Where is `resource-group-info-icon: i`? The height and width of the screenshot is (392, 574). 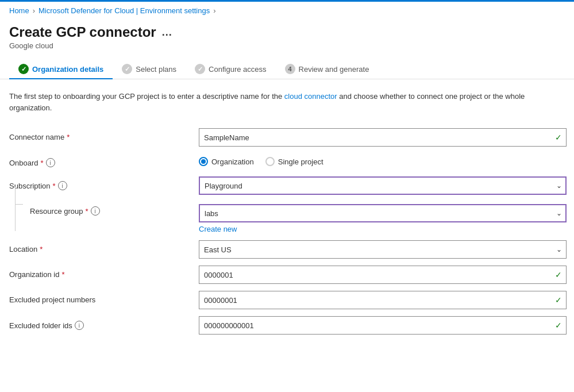 resource-group-info-icon: i is located at coordinates (95, 211).